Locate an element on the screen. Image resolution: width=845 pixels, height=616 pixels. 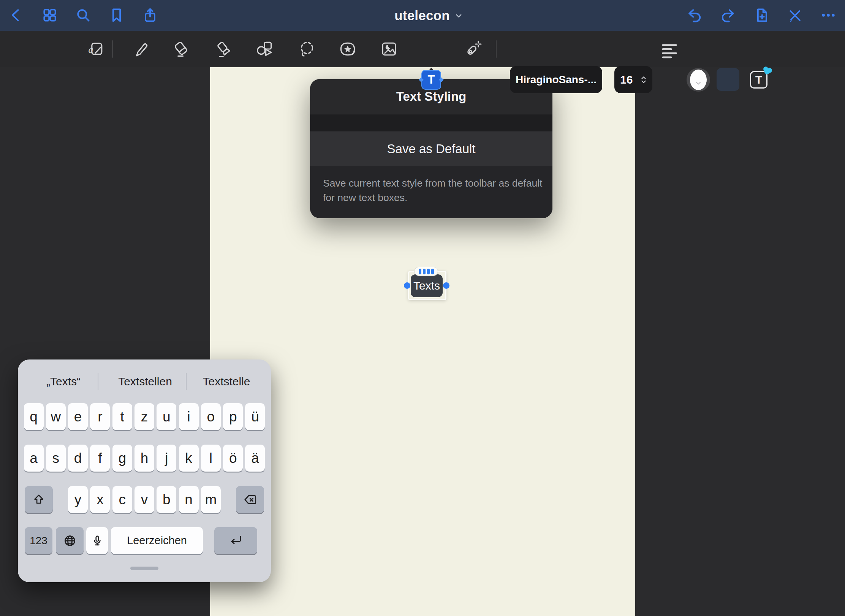
pages-overview-button is located at coordinates (50, 15).